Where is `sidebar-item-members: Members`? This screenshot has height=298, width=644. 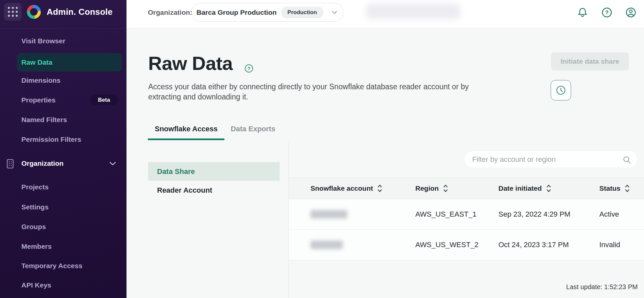 sidebar-item-members: Members is located at coordinates (36, 246).